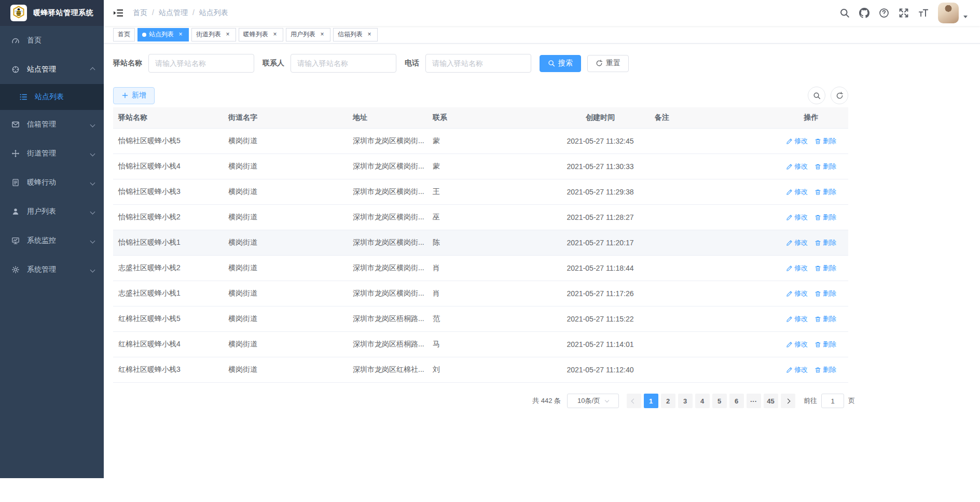 This screenshot has height=502, width=980. What do you see at coordinates (542, 13) in the screenshot?
I see `navbar: 首页站点管理站点列表` at bounding box center [542, 13].